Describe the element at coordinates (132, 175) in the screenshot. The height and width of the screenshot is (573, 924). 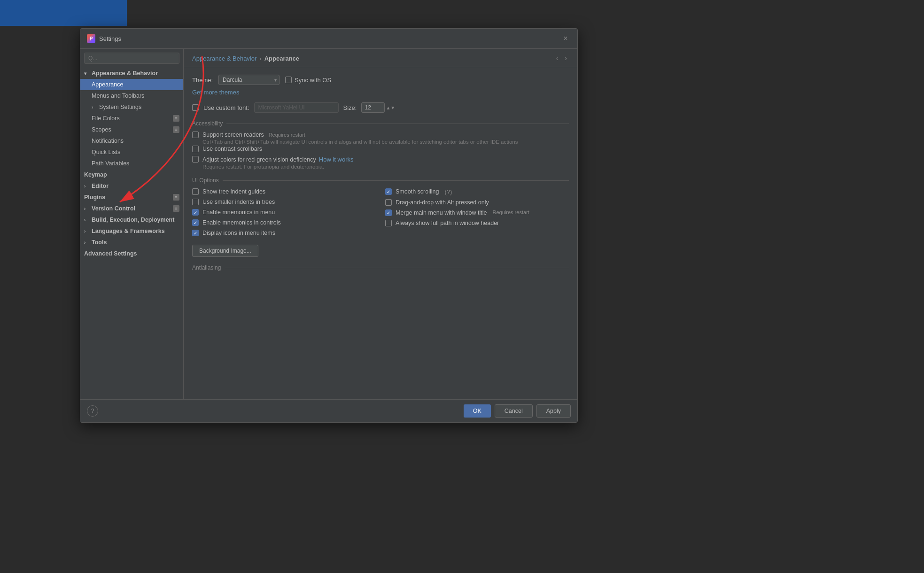
I see `sidebar-item-keymap: Keymap` at that location.